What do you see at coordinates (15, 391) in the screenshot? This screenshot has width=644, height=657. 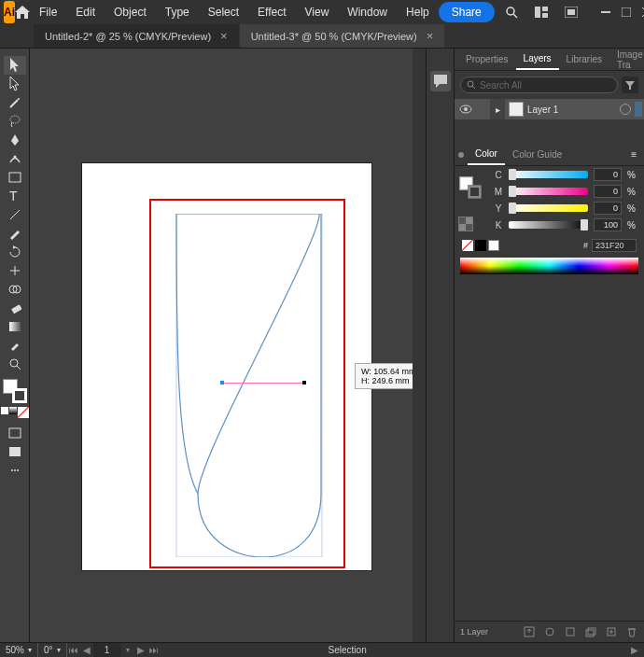 I see `fill-stroke-swatch` at bounding box center [15, 391].